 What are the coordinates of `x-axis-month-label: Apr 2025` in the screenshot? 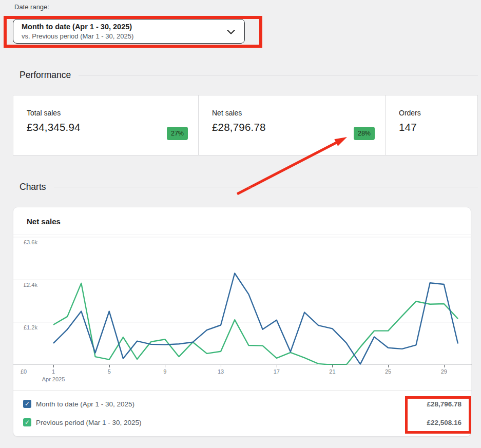 It's located at (53, 379).